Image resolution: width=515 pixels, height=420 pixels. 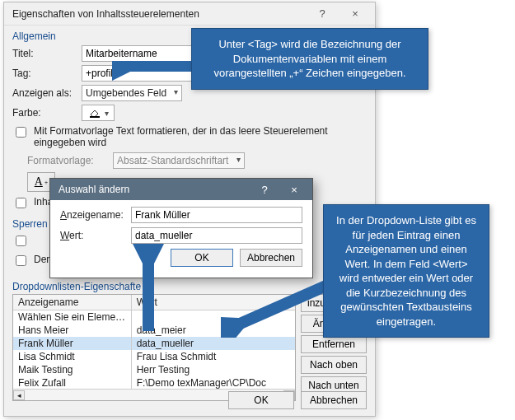 What do you see at coordinates (44, 54) in the screenshot?
I see `titel-label: Titel:` at bounding box center [44, 54].